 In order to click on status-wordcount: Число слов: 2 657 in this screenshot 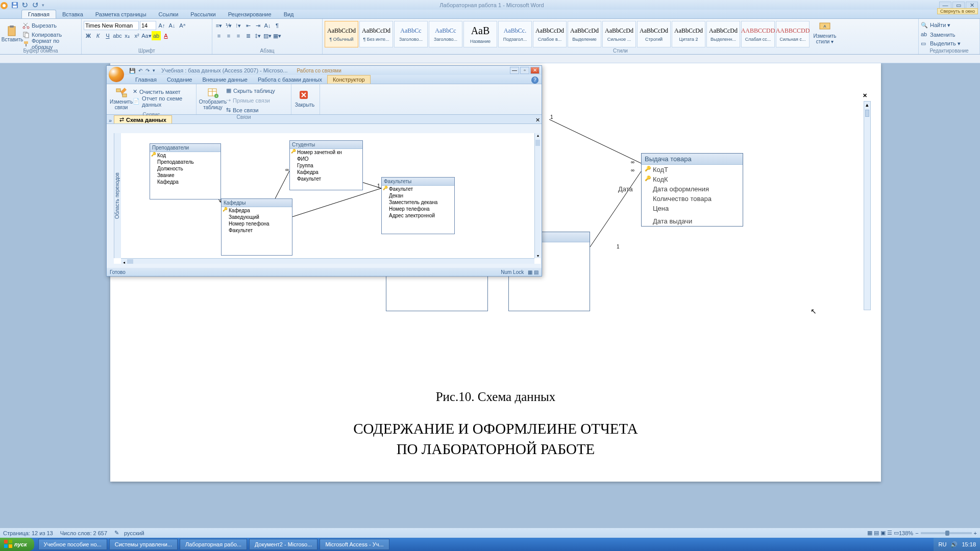, I will do `click(84, 533)`.